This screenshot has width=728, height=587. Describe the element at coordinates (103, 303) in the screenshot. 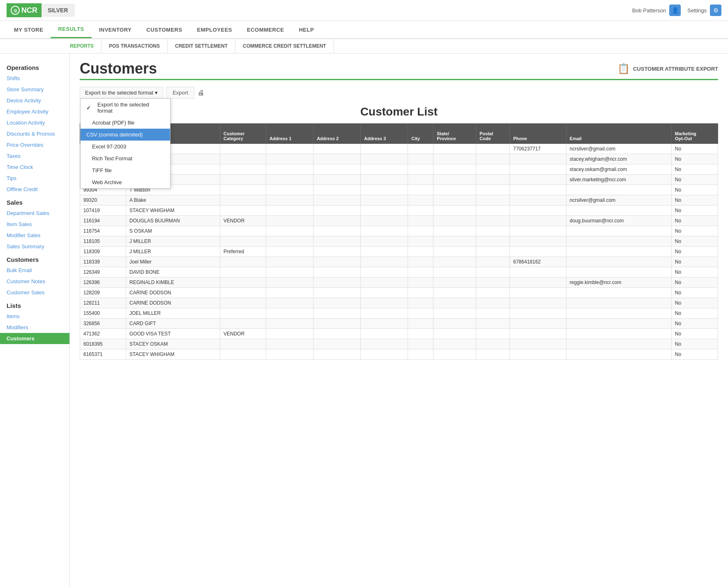

I see `table-cell: 128211` at that location.